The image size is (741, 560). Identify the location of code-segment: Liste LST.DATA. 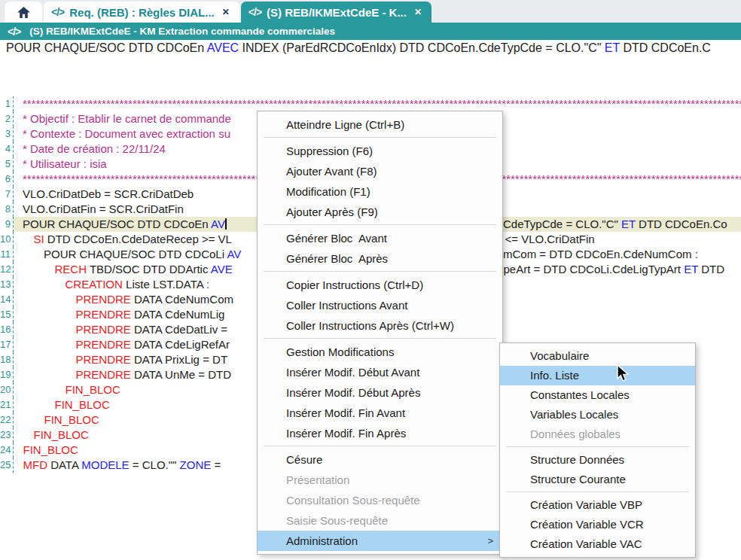
(164, 285).